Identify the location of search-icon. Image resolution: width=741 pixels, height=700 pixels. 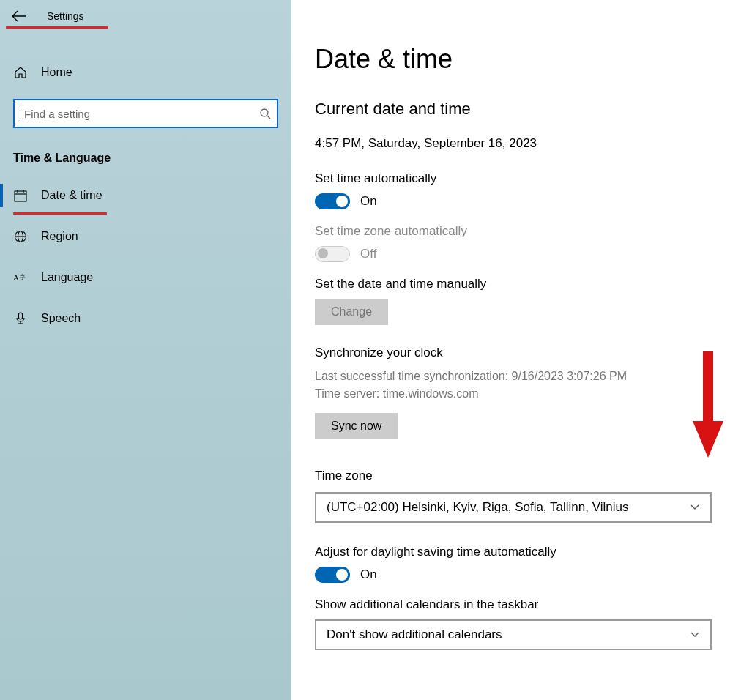
(265, 113).